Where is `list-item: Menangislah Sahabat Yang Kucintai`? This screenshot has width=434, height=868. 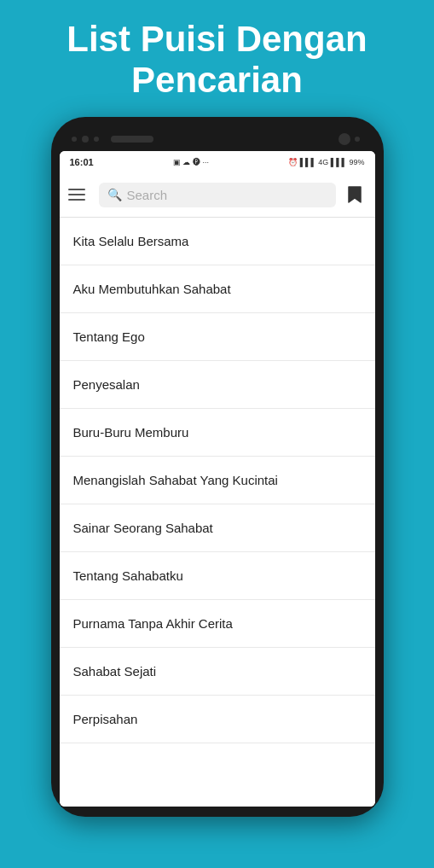 list-item: Menangislah Sahabat Yang Kucintai is located at coordinates (217, 481).